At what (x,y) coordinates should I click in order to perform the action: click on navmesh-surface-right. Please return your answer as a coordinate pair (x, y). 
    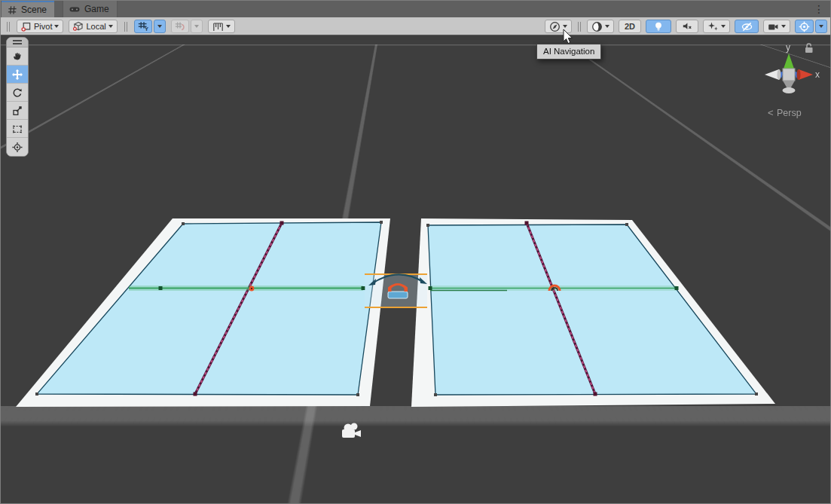
    Looking at the image, I should click on (592, 310).